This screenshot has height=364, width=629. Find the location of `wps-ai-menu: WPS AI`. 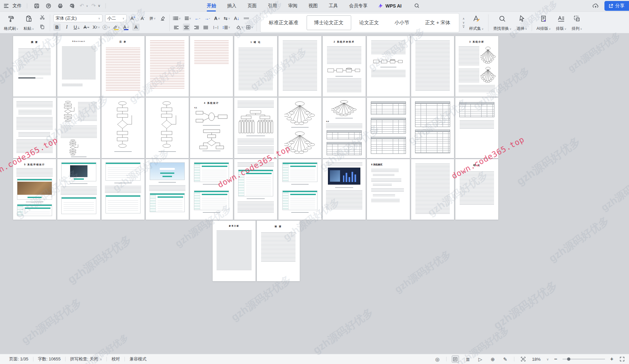

wps-ai-menu: WPS AI is located at coordinates (390, 6).